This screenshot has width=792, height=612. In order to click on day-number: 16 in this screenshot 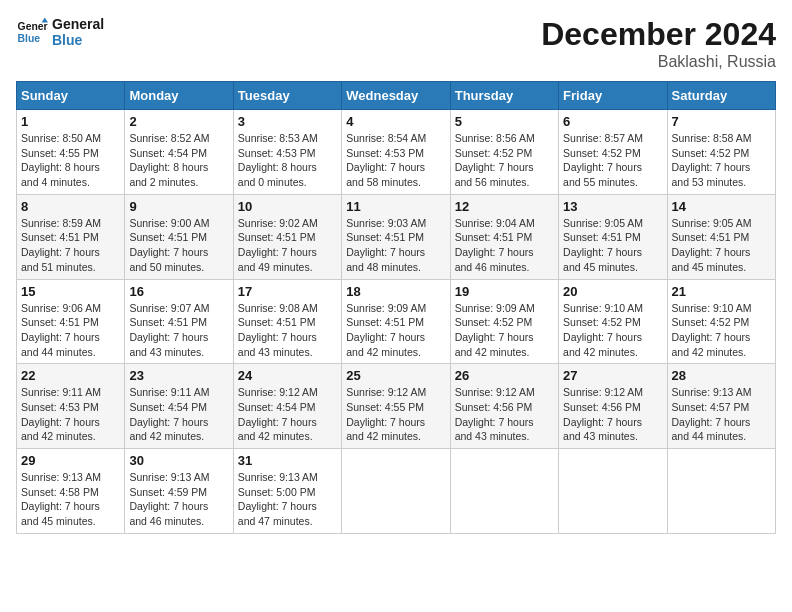, I will do `click(178, 292)`.